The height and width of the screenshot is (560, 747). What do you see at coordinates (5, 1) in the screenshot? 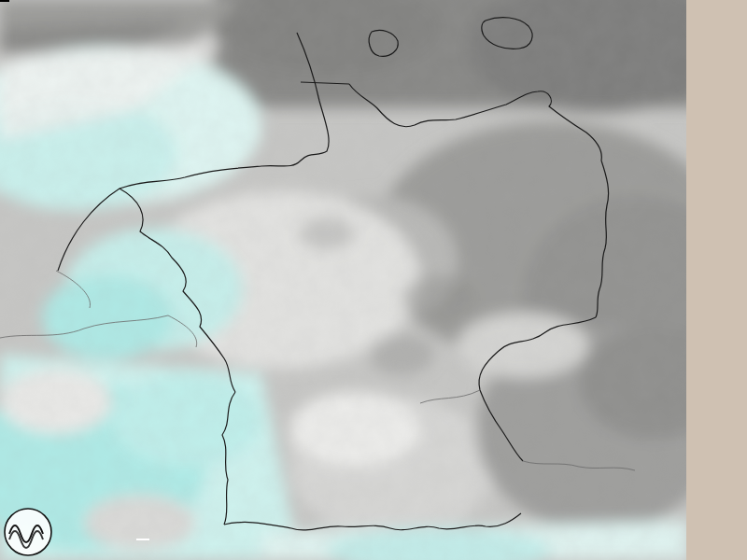
I see `map-title` at bounding box center [5, 1].